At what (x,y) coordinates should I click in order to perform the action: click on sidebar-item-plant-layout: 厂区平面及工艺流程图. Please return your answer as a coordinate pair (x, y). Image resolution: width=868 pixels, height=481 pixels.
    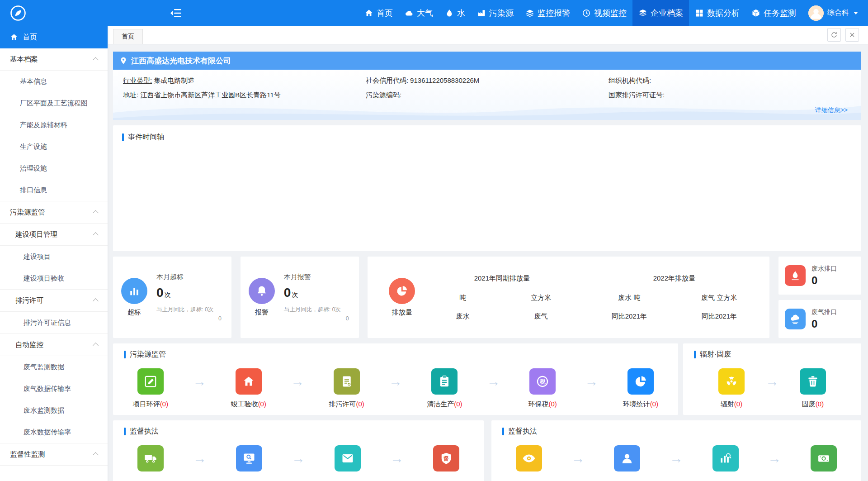
    Looking at the image, I should click on (54, 103).